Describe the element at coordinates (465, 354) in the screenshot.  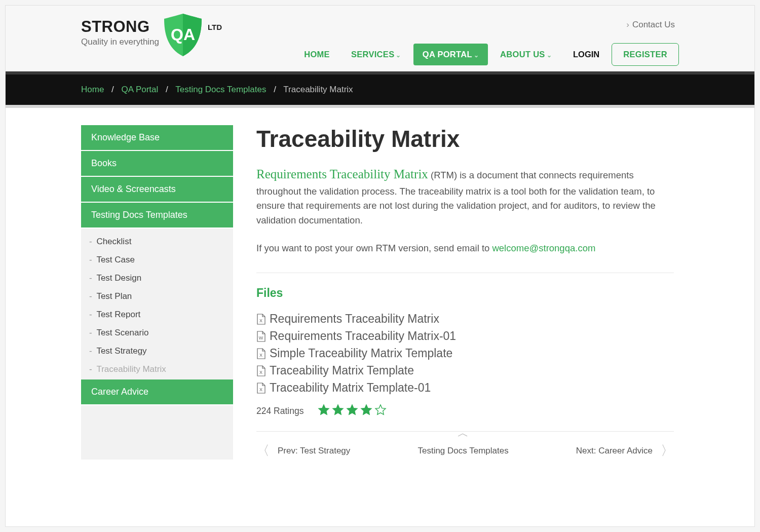
I see `files-list: X Requirements Traceability Matrix W Req…` at that location.